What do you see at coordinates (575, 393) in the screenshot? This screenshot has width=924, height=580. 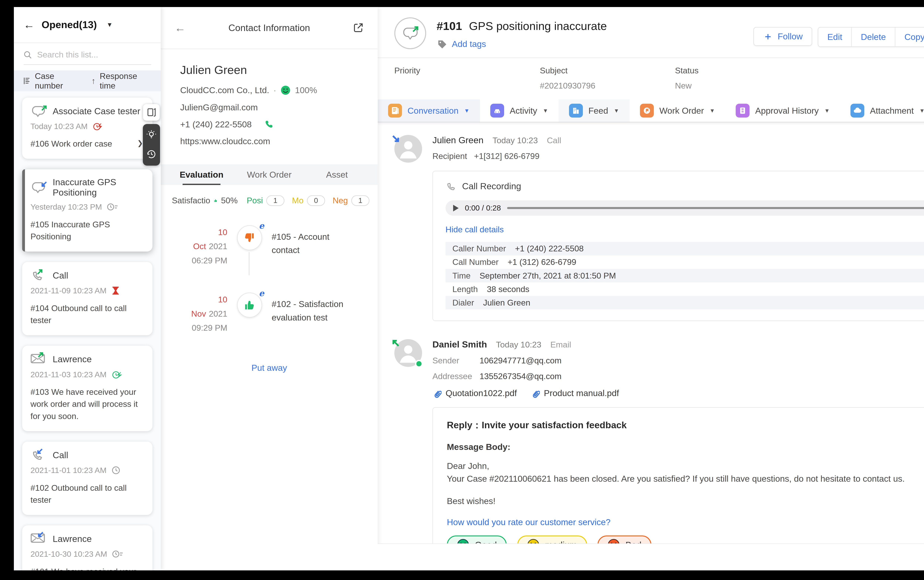 I see `attachment-file: Product manual.pdf` at bounding box center [575, 393].